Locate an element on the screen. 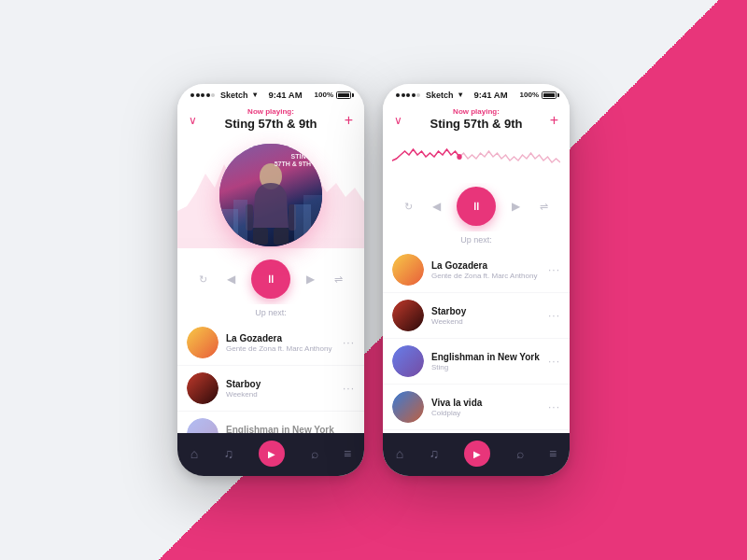 The image size is (747, 560). pause-button-right: ⏸ is located at coordinates (476, 206).